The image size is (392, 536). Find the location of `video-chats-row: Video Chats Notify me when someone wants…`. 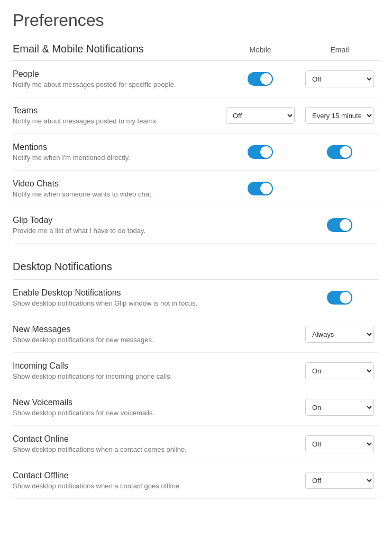

video-chats-row: Video Chats Notify me when someone wants… is located at coordinates (196, 189).